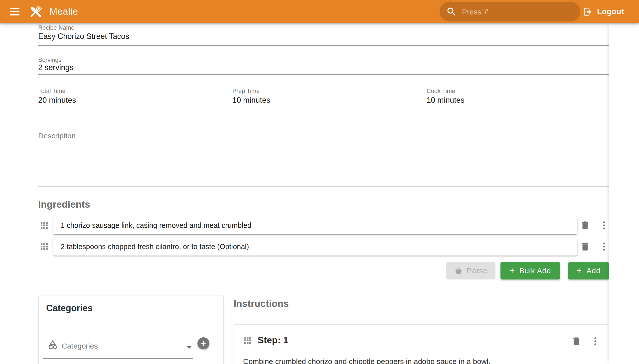  I want to click on recipe-name-label: Recipe Name, so click(56, 28).